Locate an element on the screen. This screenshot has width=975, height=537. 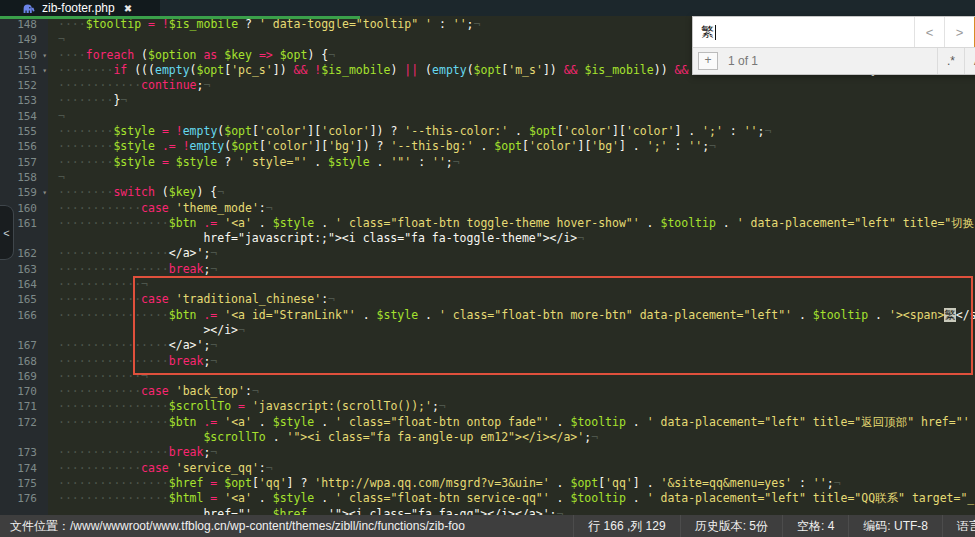
add-search-button: + is located at coordinates (708, 61).